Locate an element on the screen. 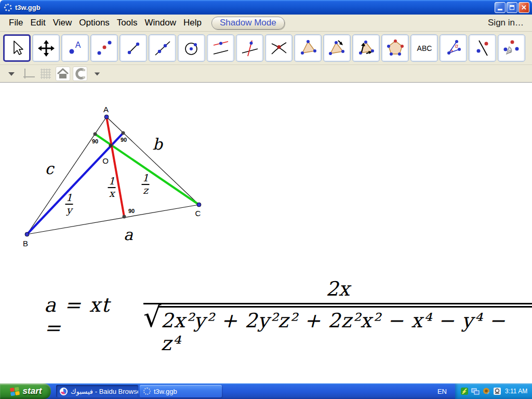 The image size is (532, 399). window-title: t3w.ggb is located at coordinates (255, 7).